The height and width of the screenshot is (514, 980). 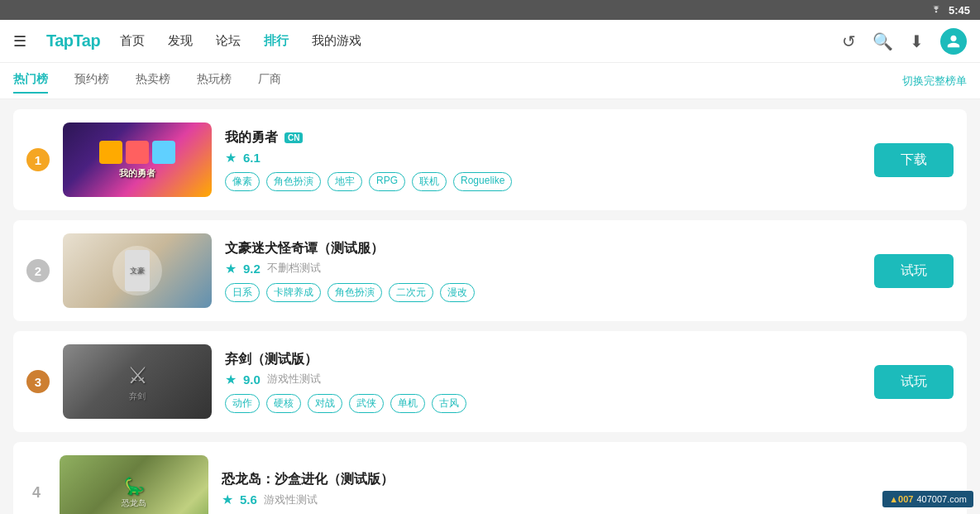 What do you see at coordinates (251, 268) in the screenshot?
I see `rating-score-2: 9.2` at bounding box center [251, 268].